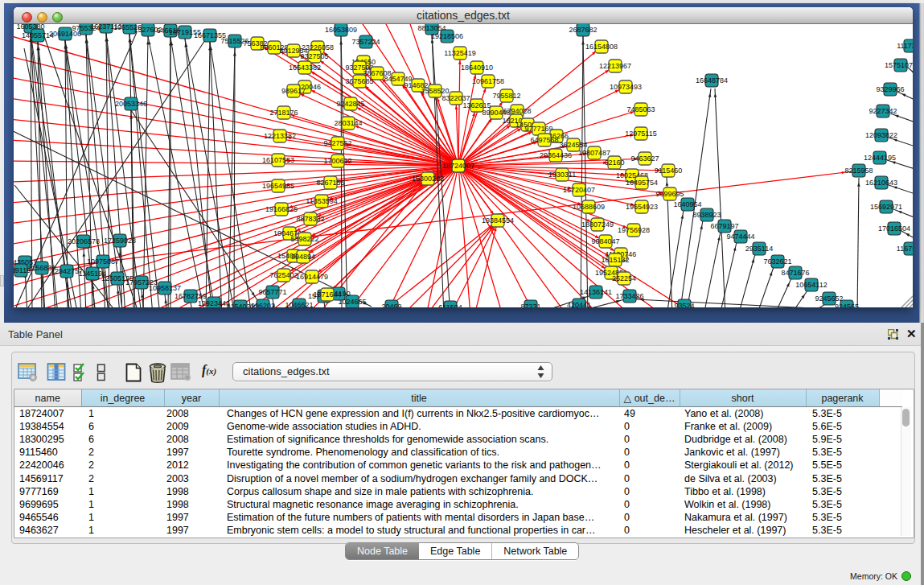 The width and height of the screenshot is (924, 585). I want to click on svg-text: 16154808, so click(602, 47).